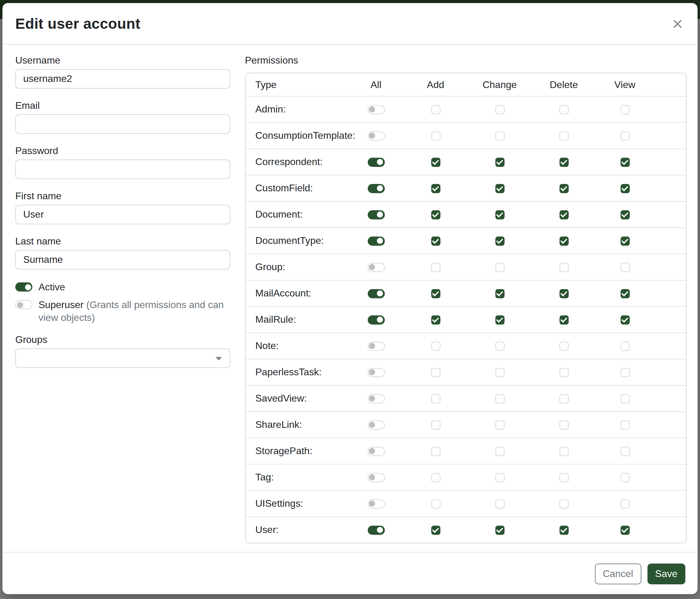 The width and height of the screenshot is (700, 599). What do you see at coordinates (350, 24) in the screenshot?
I see `modal-header: Edit user account ×` at bounding box center [350, 24].